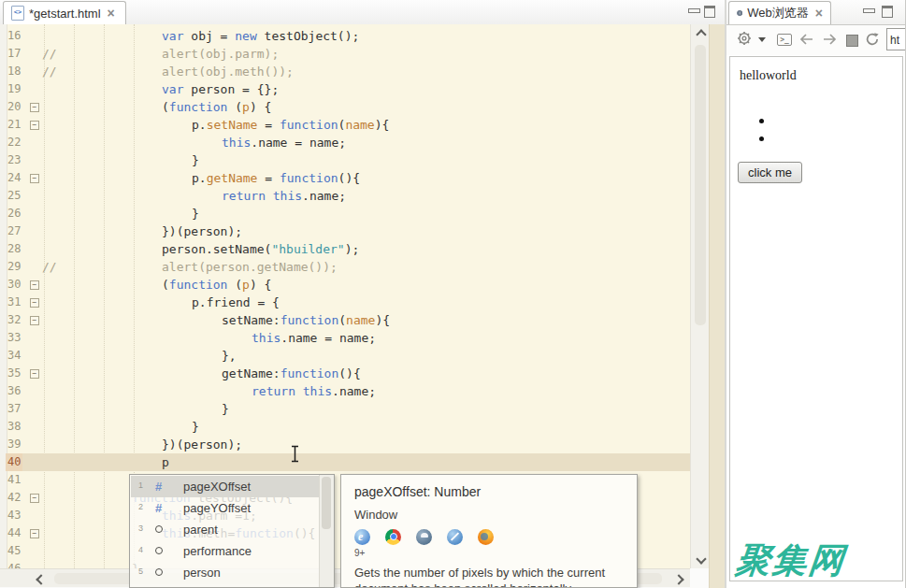 This screenshot has width=906, height=588. I want to click on line-number: 21, so click(14, 125).